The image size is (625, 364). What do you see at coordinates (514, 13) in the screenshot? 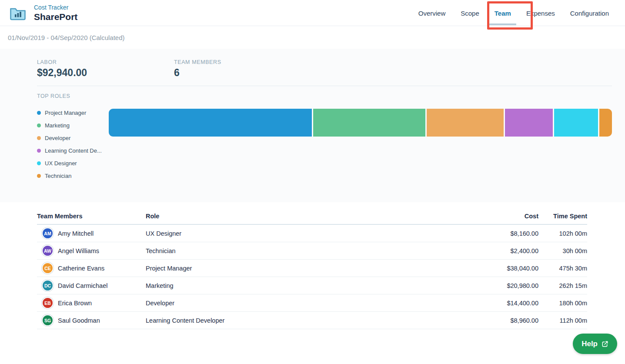
I see `nav-tabs: OverviewScopeTeamExpensesConfiguration` at bounding box center [514, 13].